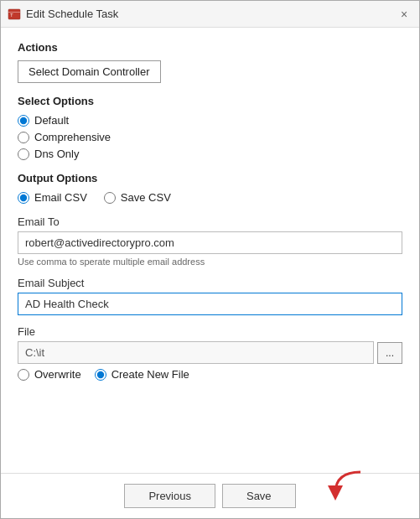 The height and width of the screenshot is (519, 420). I want to click on save-button: Save, so click(259, 496).